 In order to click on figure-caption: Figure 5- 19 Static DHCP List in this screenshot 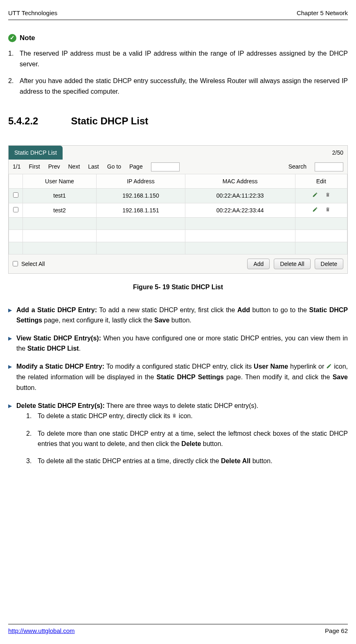, I will do `click(178, 287)`.